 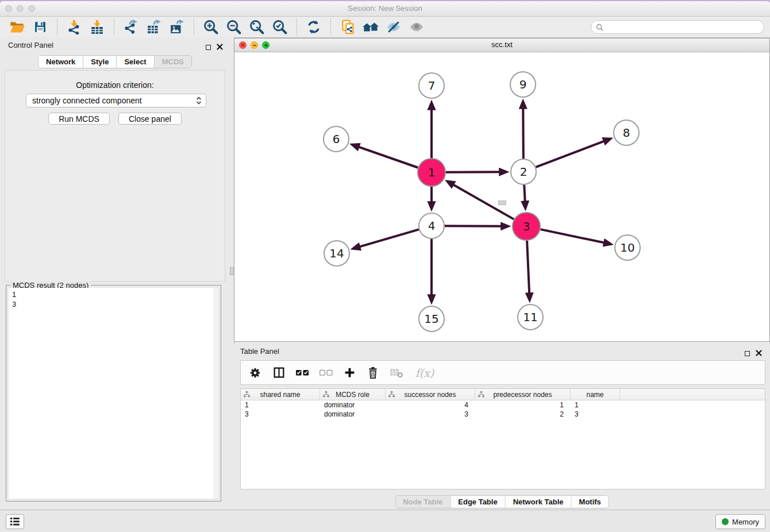 I want to click on close-table-panel-icon, so click(x=759, y=353).